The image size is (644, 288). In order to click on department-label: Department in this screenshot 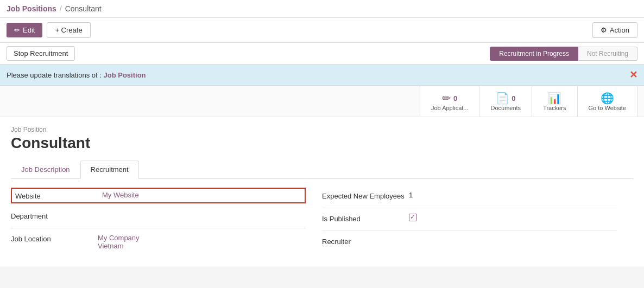, I will do `click(54, 216)`.